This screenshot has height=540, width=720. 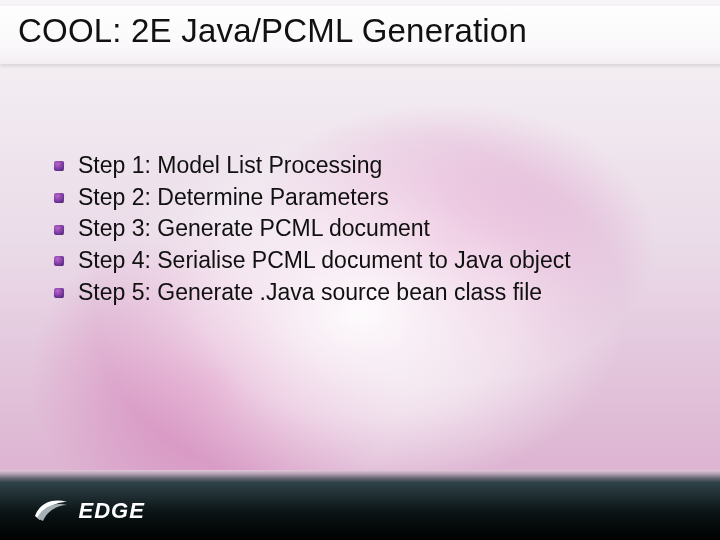 What do you see at coordinates (360, 505) in the screenshot?
I see `footer-bar: EDGE` at bounding box center [360, 505].